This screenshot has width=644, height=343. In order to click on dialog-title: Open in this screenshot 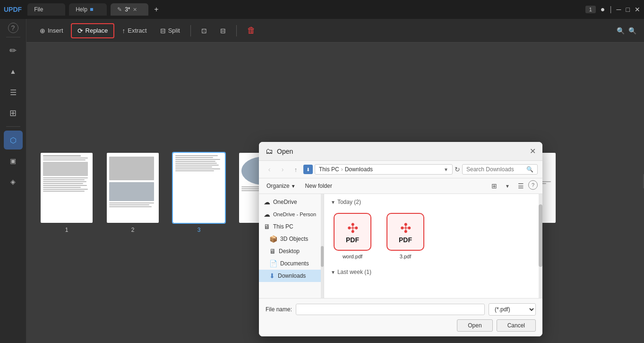, I will do `click(285, 151)`.